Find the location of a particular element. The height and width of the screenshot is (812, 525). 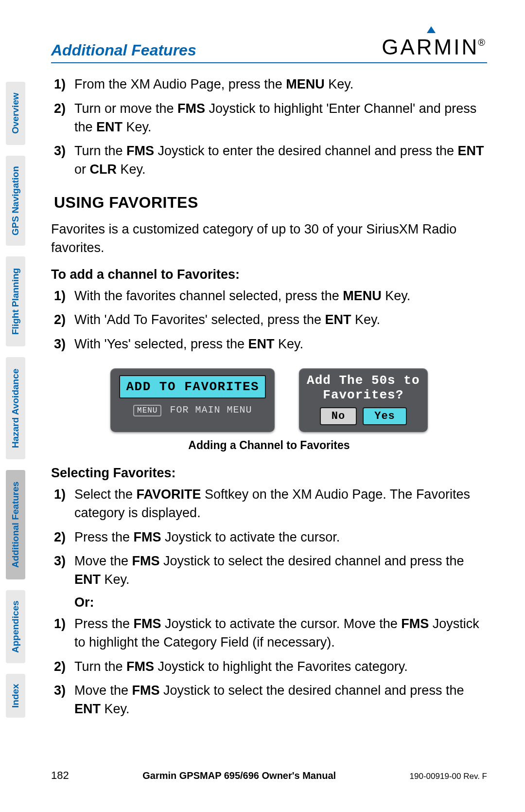

subheading-add-channel: To add a channel to Favorites: is located at coordinates (269, 274).